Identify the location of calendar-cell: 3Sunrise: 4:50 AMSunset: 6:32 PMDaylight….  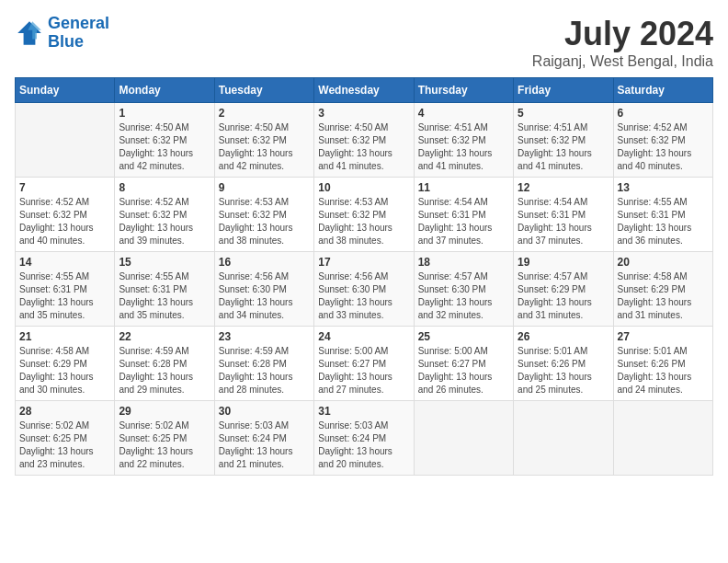
(364, 140).